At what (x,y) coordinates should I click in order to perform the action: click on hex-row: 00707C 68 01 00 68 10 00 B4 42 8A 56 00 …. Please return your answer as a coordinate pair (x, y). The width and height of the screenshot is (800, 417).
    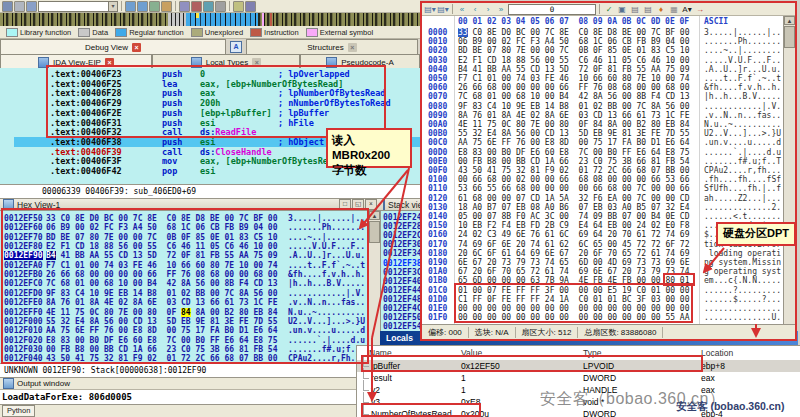
    Looking at the image, I should click on (608, 96).